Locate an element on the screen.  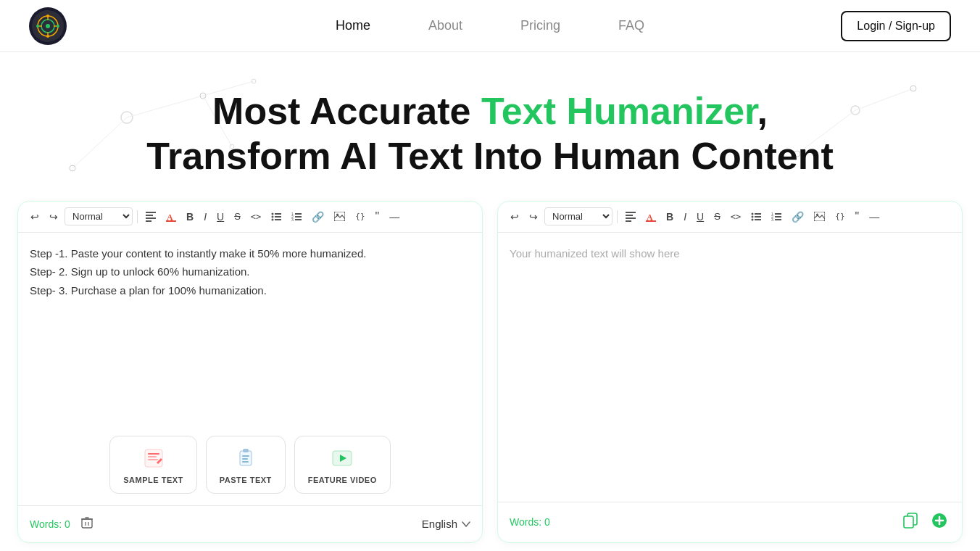
right-numbered-list-button: 1.2.3. is located at coordinates (776, 217).